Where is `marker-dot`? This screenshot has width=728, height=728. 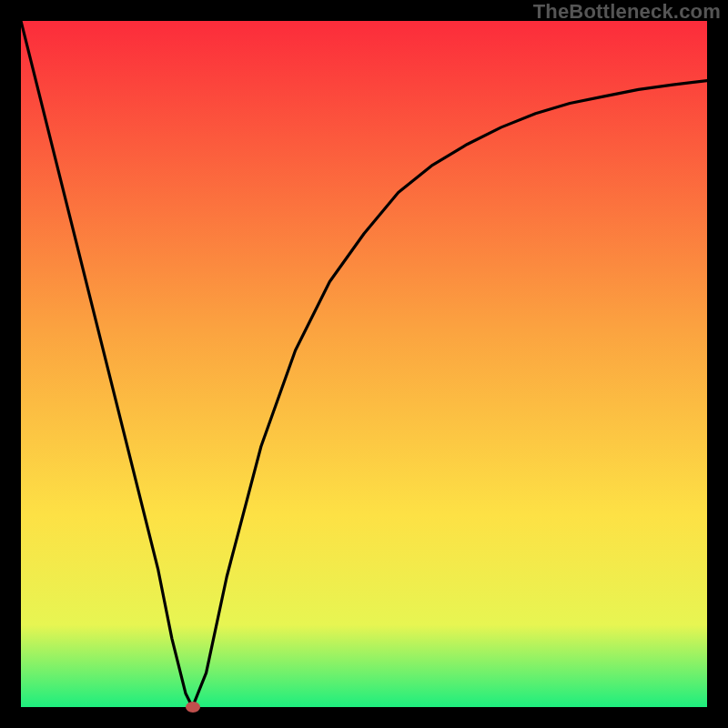 marker-dot is located at coordinates (193, 707).